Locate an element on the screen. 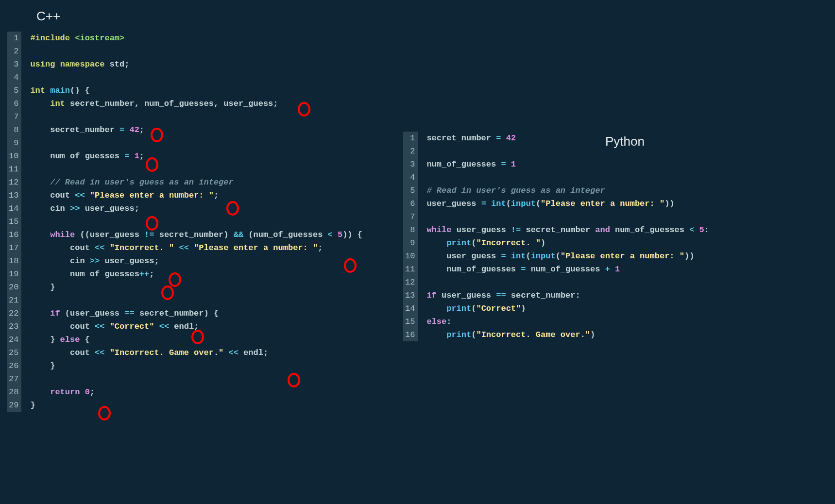 The height and width of the screenshot is (504, 835). line-number: 3 is located at coordinates (410, 164).